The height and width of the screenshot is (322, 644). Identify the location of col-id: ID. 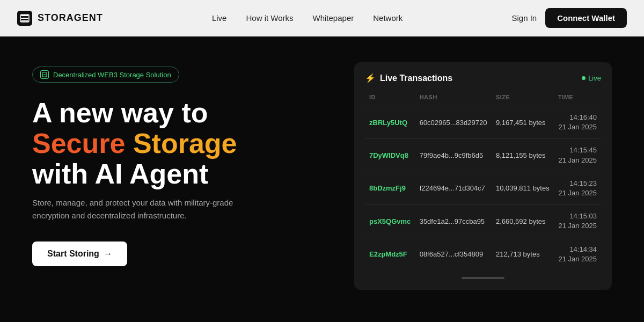
(390, 99).